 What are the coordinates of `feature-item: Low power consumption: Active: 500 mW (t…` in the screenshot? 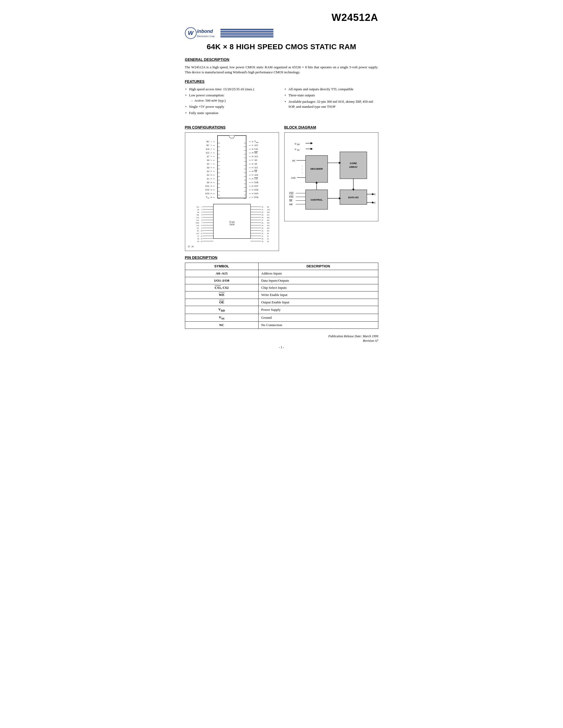 It's located at (232, 98).